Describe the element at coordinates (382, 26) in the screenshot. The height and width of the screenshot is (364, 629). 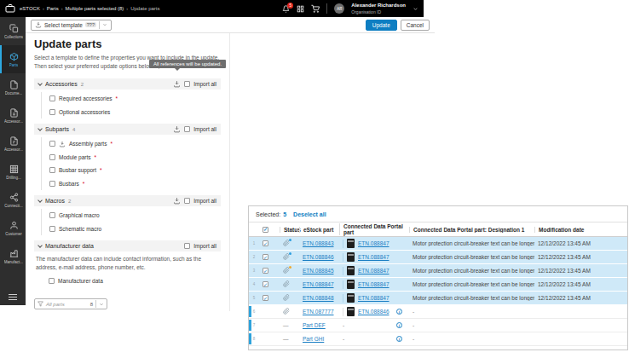
I see `update-button: Update` at that location.